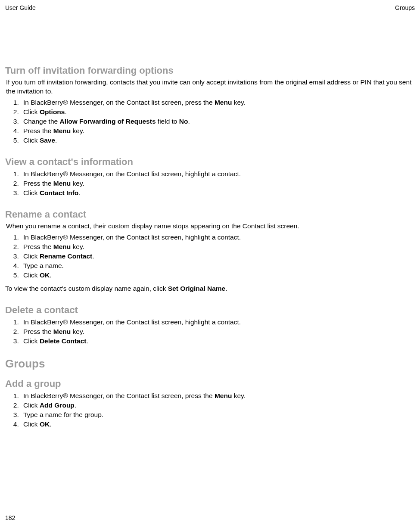 This screenshot has width=420, height=529. Describe the element at coordinates (218, 341) in the screenshot. I see `step-item: Click Delete Contact.` at that location.